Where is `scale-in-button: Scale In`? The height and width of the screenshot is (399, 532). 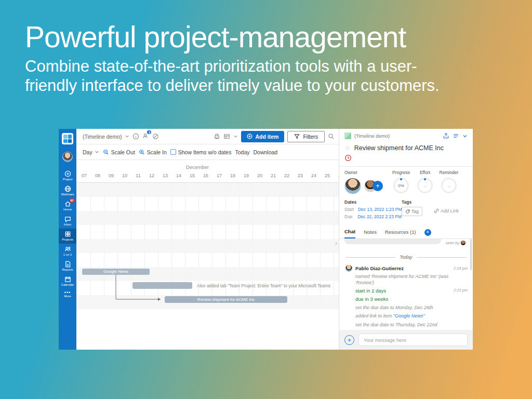 scale-in-button: Scale In is located at coordinates (153, 152).